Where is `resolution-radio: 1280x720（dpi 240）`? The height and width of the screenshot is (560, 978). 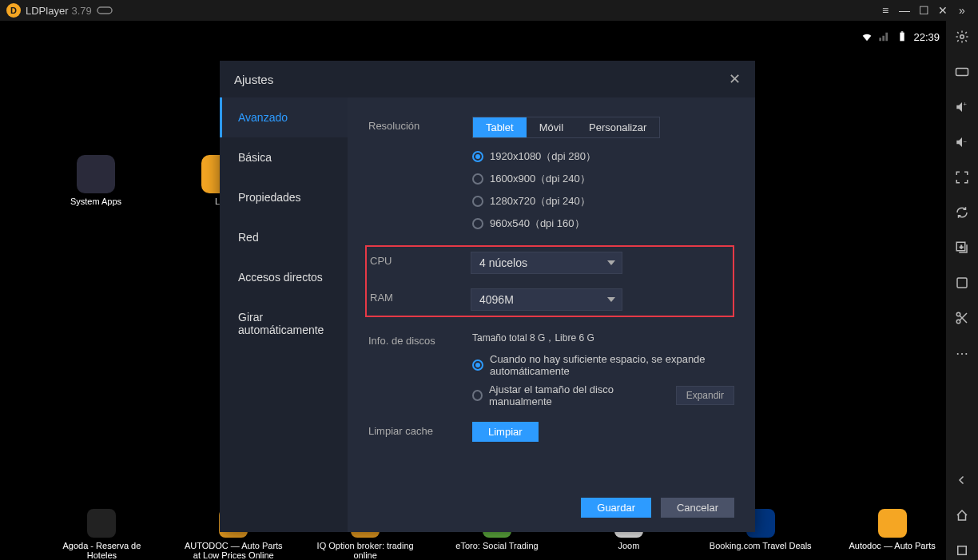
resolution-radio: 1280x720（dpi 240） is located at coordinates (603, 201).